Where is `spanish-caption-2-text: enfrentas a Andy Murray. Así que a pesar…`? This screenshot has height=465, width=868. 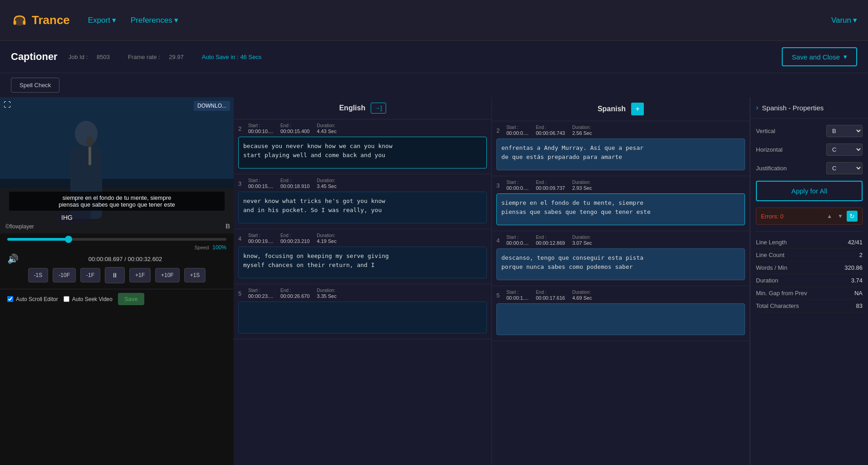
spanish-caption-2-text: enfrentas a Andy Murray. Así que a pesar… is located at coordinates (621, 154).